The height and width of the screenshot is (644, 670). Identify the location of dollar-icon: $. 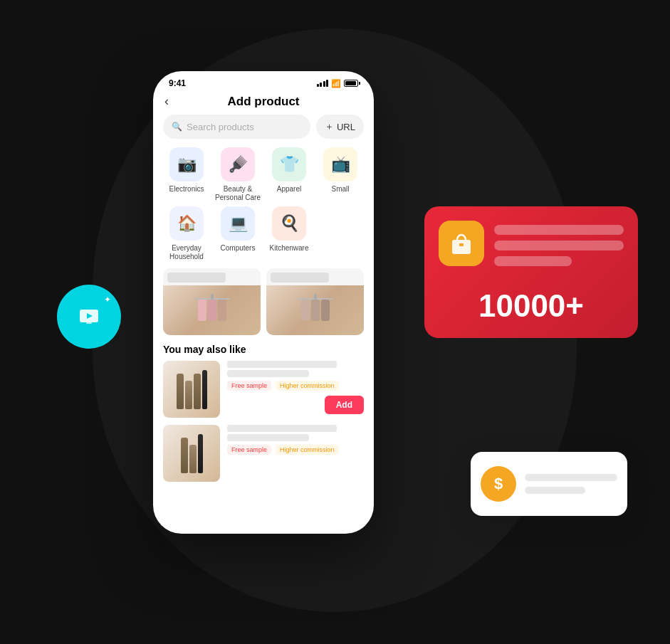
(498, 484).